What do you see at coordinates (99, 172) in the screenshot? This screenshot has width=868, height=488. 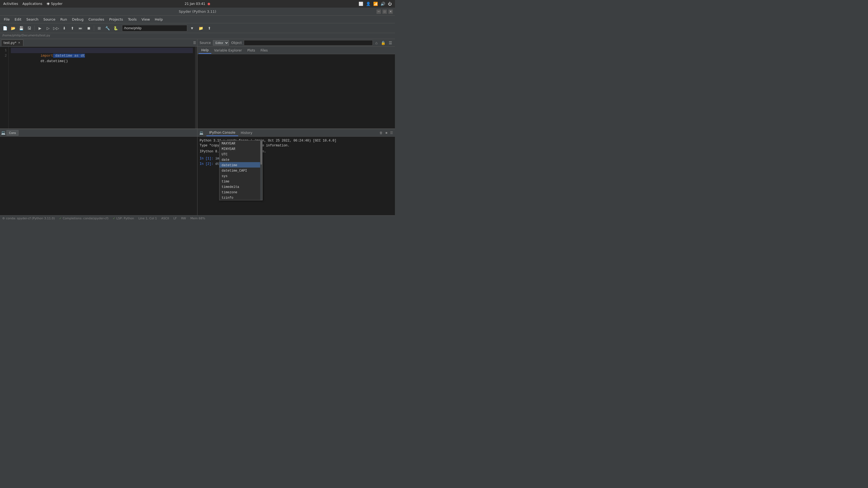 I see `bottom-left-panel: 💻 Cons` at bounding box center [99, 172].